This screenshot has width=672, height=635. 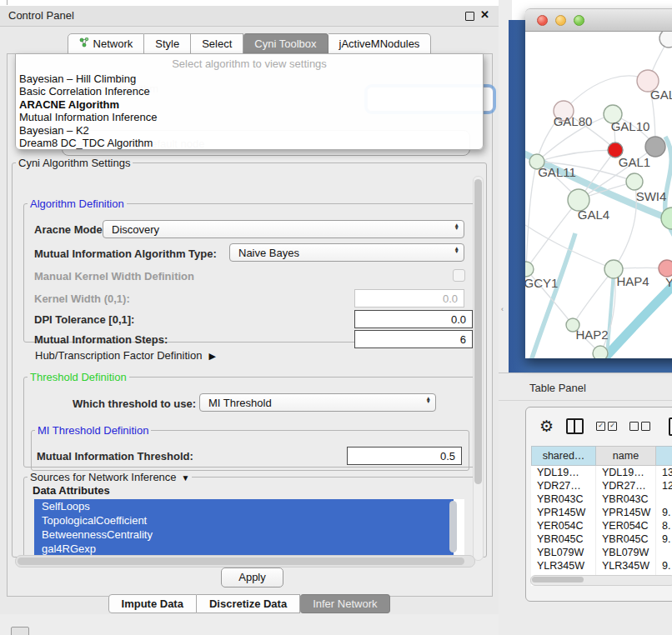 What do you see at coordinates (248, 603) in the screenshot?
I see `tab-discretize-data: Discretize Data` at bounding box center [248, 603].